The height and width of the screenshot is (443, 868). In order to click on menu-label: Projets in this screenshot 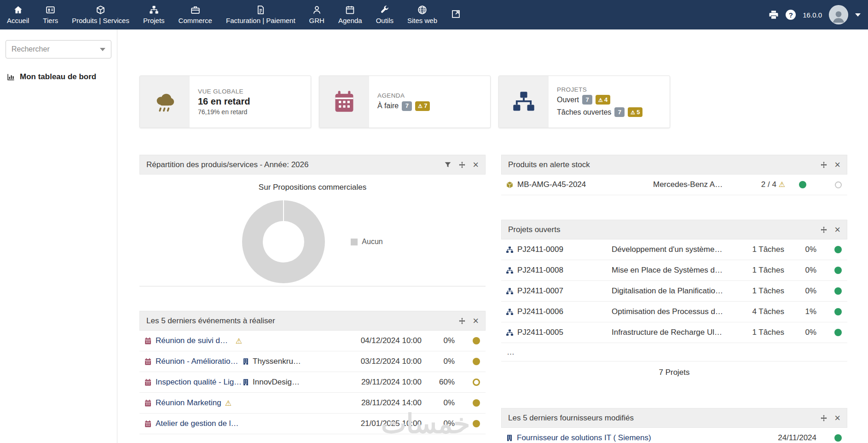, I will do `click(154, 20)`.